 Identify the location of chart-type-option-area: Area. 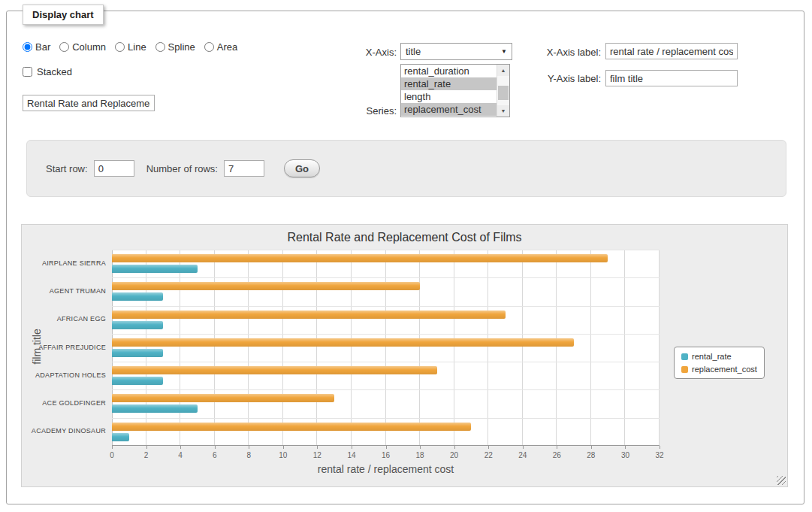
(221, 47).